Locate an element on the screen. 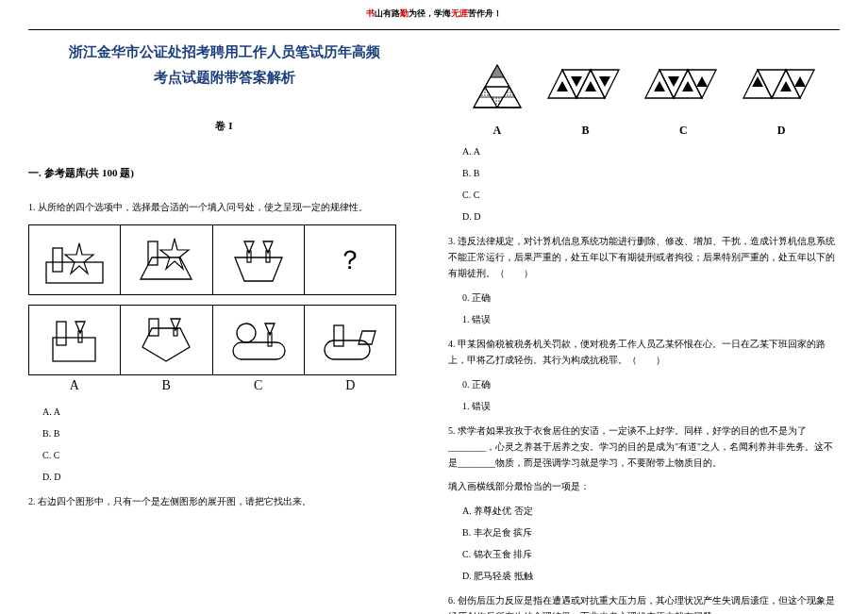  q2-option-d: D. D is located at coordinates (651, 217).